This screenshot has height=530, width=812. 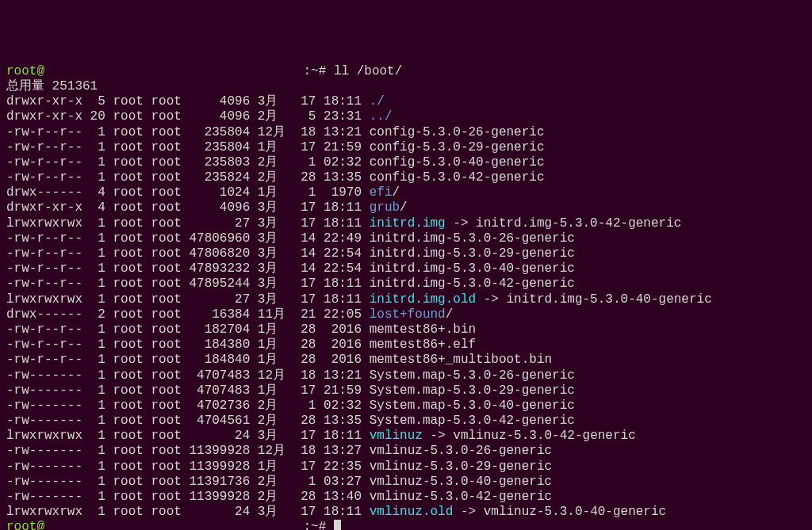 What do you see at coordinates (381, 116) in the screenshot?
I see `file-name: ../` at bounding box center [381, 116].